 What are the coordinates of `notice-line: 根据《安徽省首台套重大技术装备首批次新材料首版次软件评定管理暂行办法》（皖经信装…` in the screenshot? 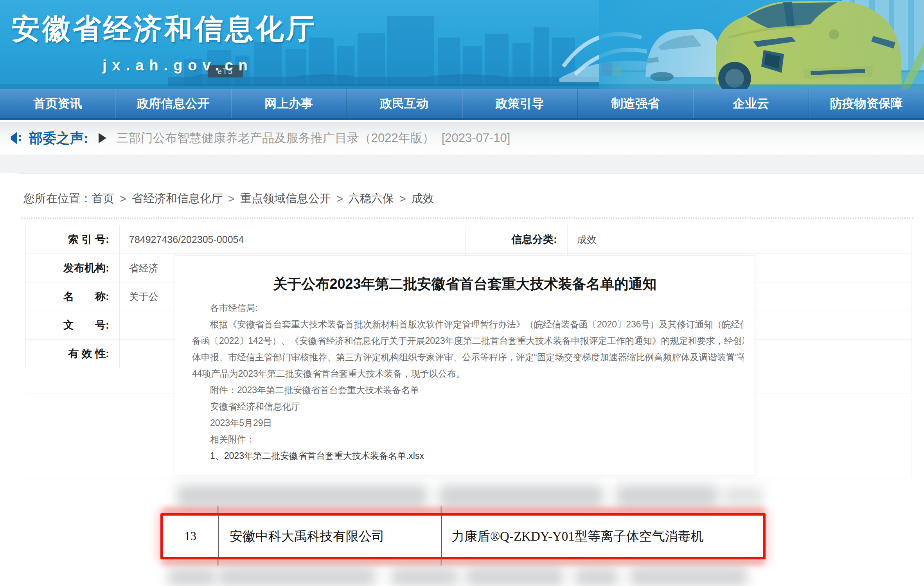 It's located at (468, 324).